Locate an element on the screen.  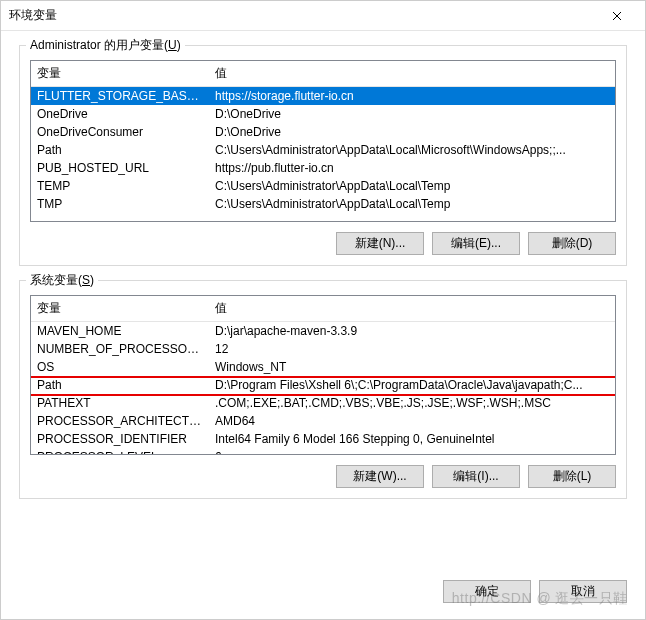
table-row: OSWindows_NT is located at coordinates (323, 367).